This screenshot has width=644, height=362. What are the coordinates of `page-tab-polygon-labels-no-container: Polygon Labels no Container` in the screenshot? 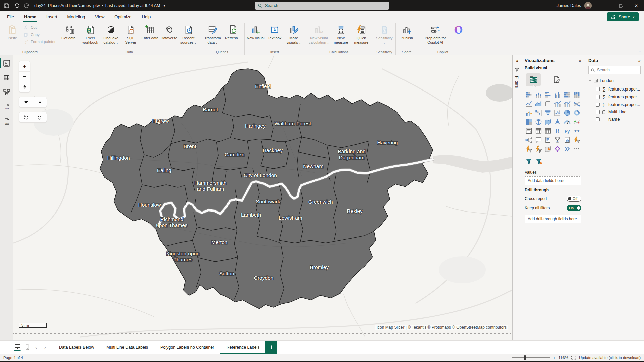 It's located at (187, 347).